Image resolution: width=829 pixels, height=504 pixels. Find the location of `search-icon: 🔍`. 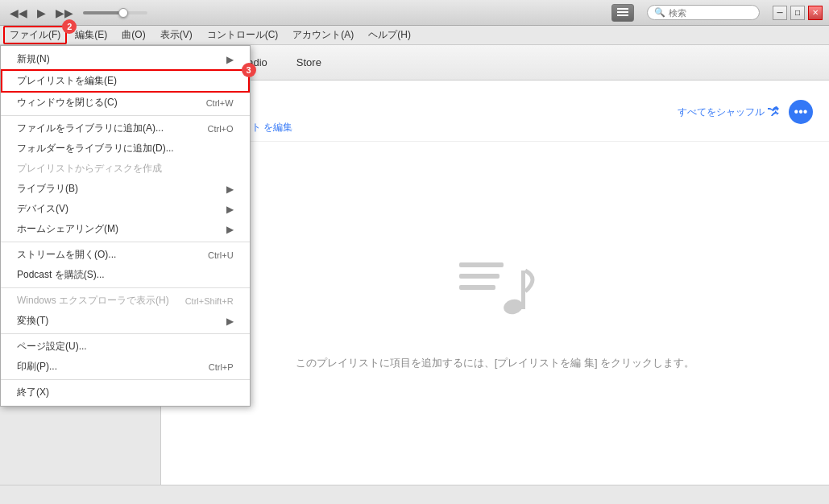

search-icon: 🔍 is located at coordinates (660, 13).